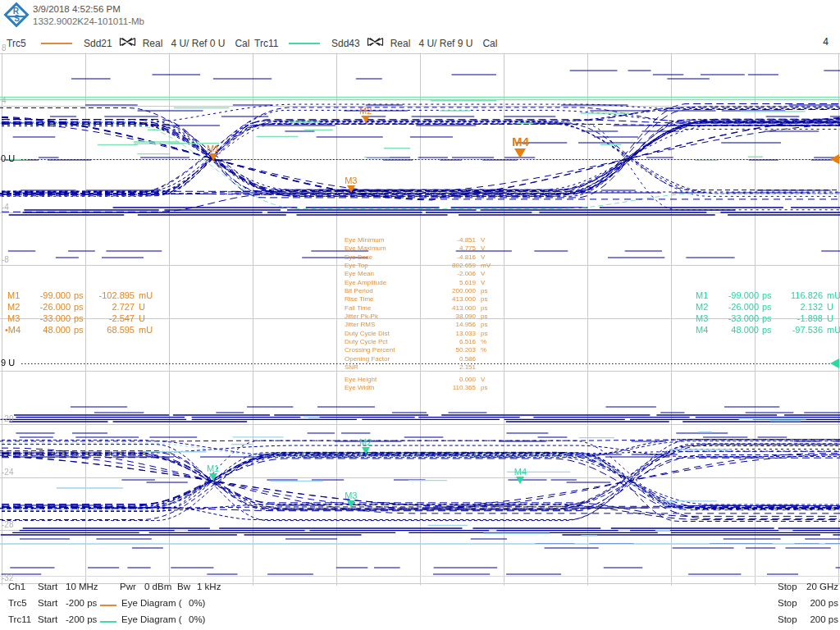 The width and height of the screenshot is (840, 630). Describe the element at coordinates (420, 274) in the screenshot. I see `eye-measurement-row: Eye Mean-2.006V` at that location.